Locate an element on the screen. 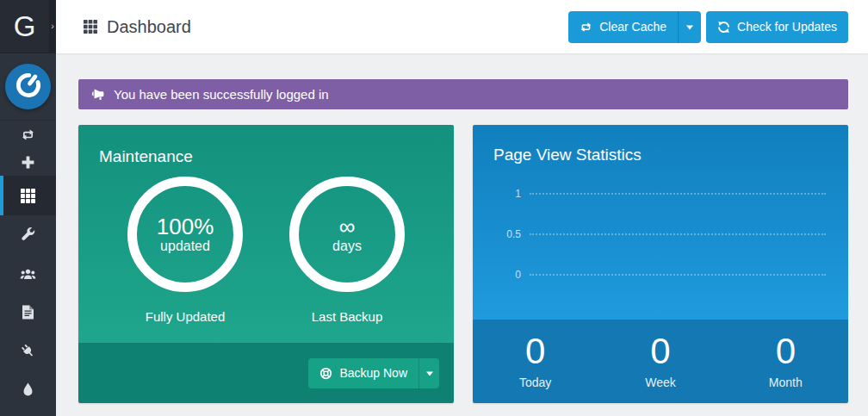  document-icon is located at coordinates (28, 312).